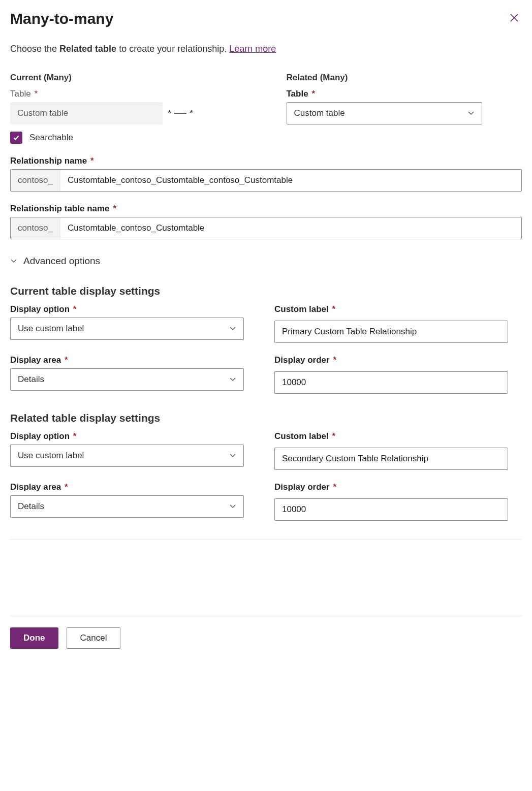 This screenshot has width=532, height=791. I want to click on cur-display-option-select: Use custom label, so click(127, 329).